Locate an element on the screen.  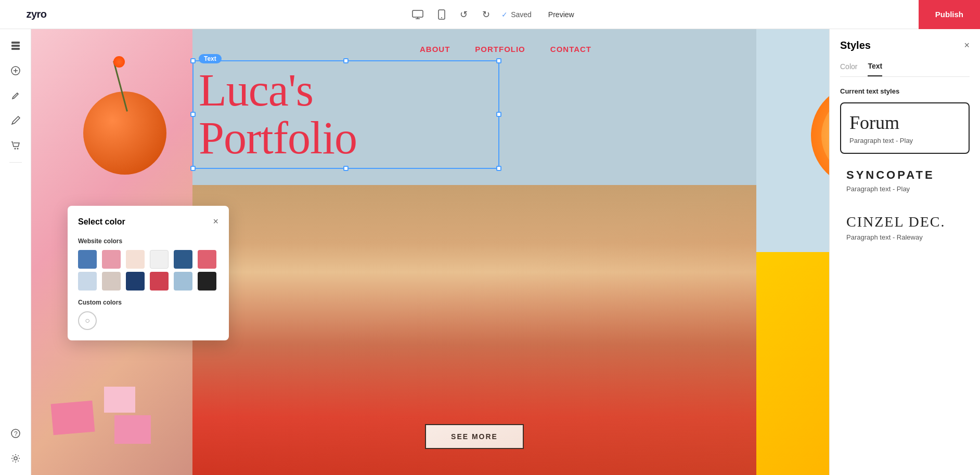
preview-button: Preview is located at coordinates (561, 15).